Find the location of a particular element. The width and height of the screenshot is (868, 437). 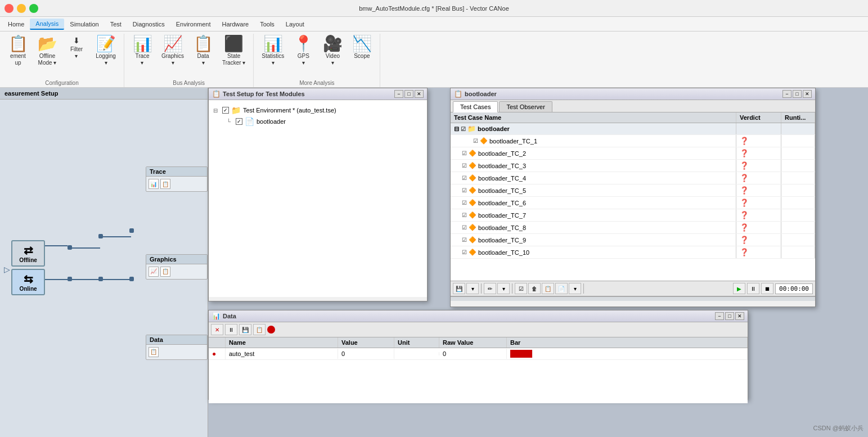

menu-layout: Layout is located at coordinates (295, 24).